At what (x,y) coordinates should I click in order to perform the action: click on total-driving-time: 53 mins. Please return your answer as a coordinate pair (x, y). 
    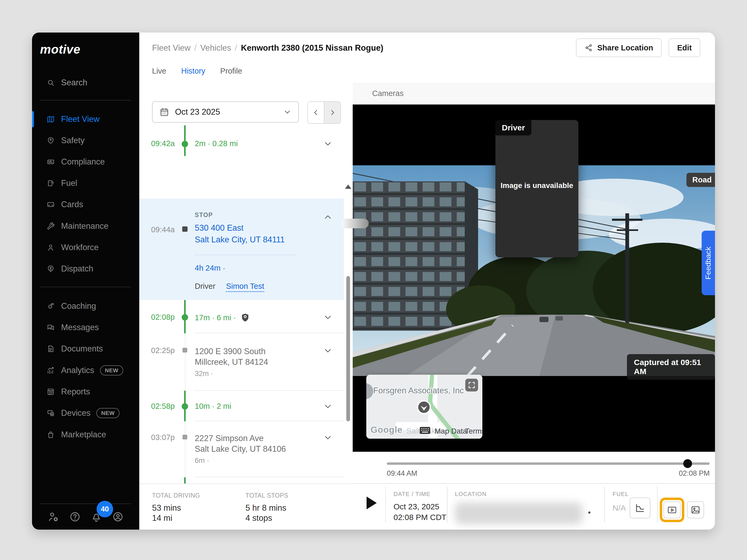
    Looking at the image, I should click on (176, 508).